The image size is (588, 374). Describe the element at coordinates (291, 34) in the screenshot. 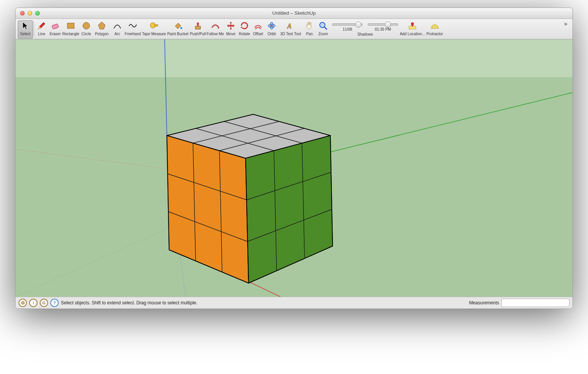

I see `tool-label: 3D Text Tool` at that location.